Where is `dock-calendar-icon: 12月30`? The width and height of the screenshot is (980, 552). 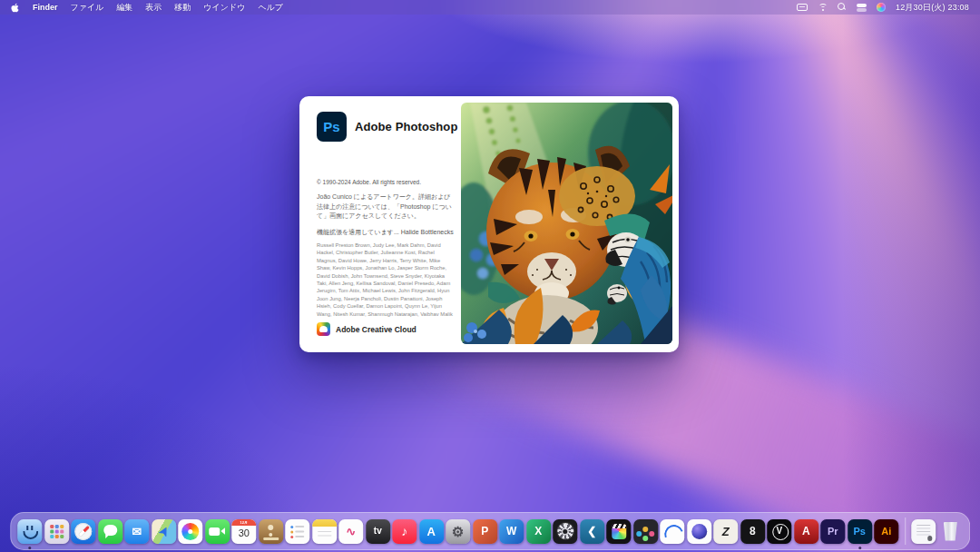 dock-calendar-icon: 12月30 is located at coordinates (243, 532).